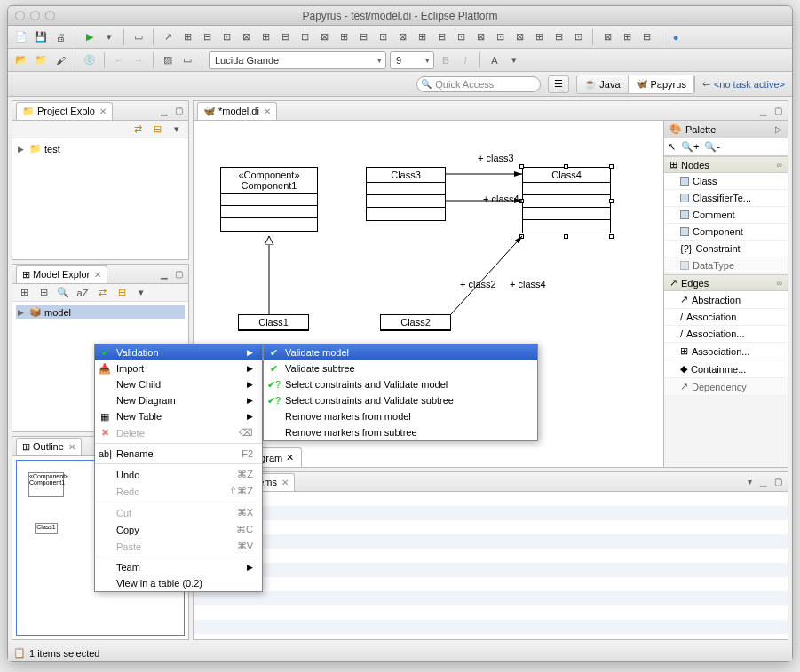  What do you see at coordinates (178, 583) in the screenshot?
I see `ctx-view-table: View in a table (0.2)` at bounding box center [178, 583].